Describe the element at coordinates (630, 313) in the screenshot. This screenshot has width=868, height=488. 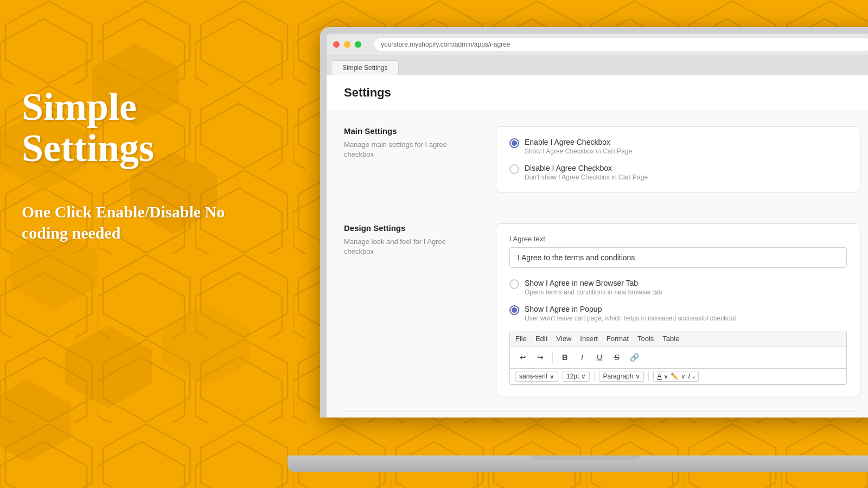
I see `popup-text: Show I Agree in Popup User won't leave c…` at that location.